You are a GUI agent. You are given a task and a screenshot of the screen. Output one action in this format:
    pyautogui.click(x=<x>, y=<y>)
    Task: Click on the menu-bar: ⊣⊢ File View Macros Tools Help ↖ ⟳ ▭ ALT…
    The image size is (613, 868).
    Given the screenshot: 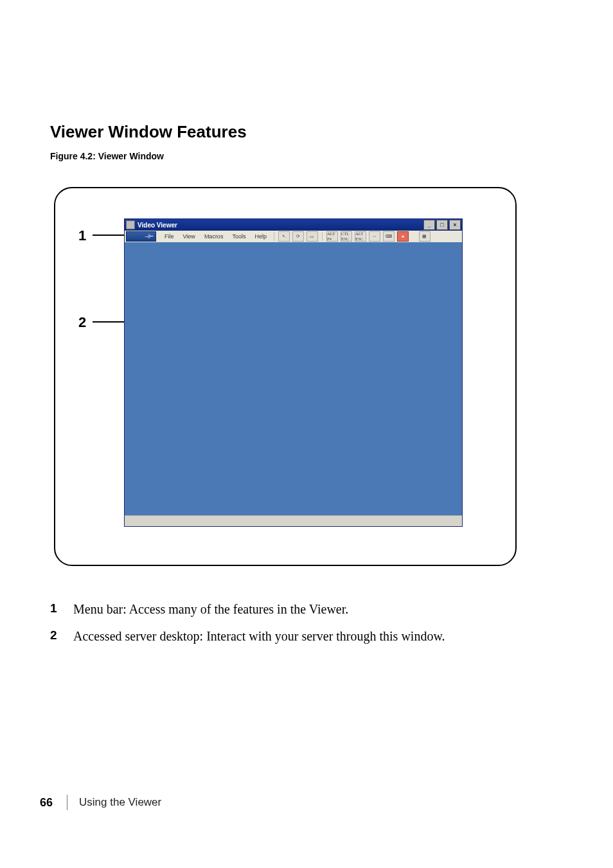 What is the action you would take?
    pyautogui.click(x=293, y=236)
    